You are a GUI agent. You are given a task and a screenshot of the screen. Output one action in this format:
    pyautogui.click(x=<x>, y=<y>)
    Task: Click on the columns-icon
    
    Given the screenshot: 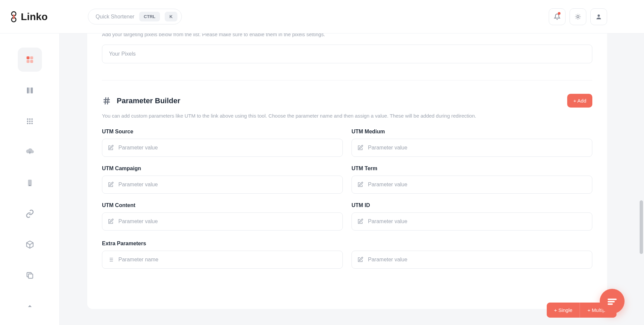 What is the action you would take?
    pyautogui.click(x=30, y=90)
    